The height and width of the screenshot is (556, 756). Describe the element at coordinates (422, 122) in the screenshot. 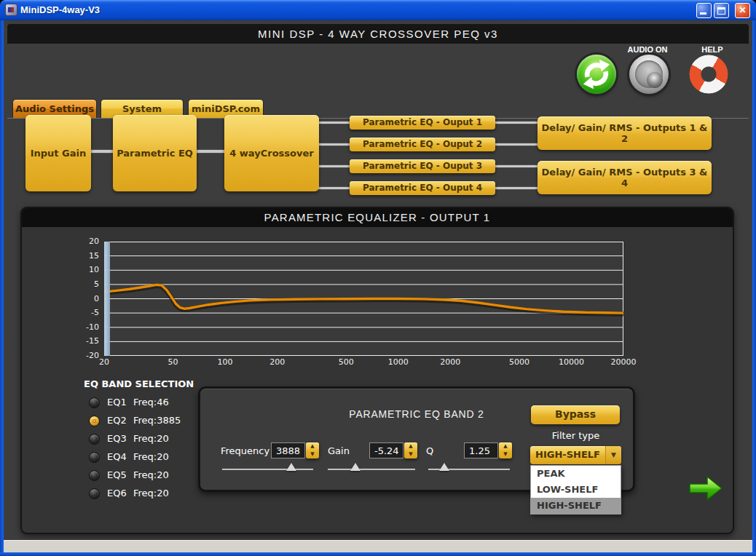

I see `peq-output1-button: Parametric EQ - Ouput 1` at that location.